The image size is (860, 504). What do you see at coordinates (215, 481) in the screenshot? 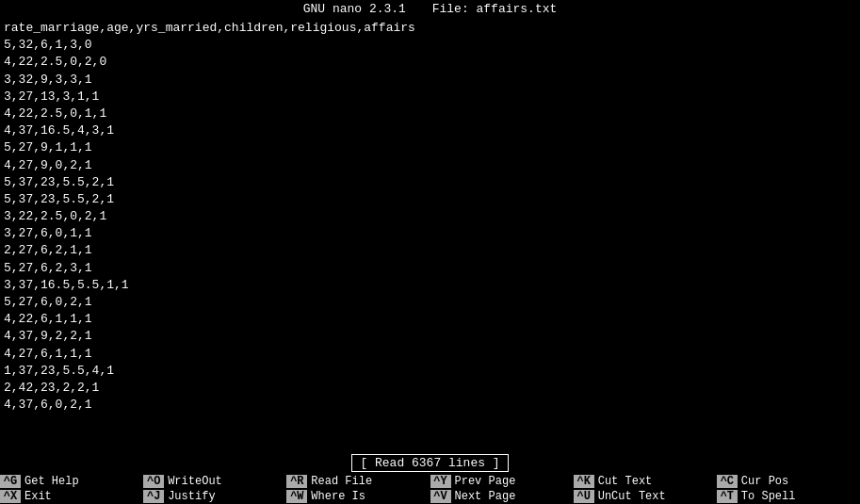
I see `shortcut-item-0-1: ^OWriteOut` at bounding box center [215, 481].